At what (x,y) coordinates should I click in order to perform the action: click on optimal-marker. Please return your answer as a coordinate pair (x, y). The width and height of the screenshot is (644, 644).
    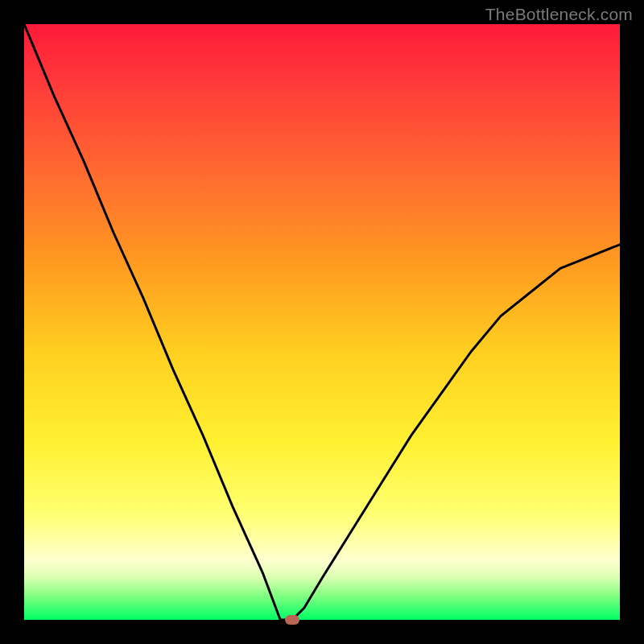
    Looking at the image, I should click on (292, 620).